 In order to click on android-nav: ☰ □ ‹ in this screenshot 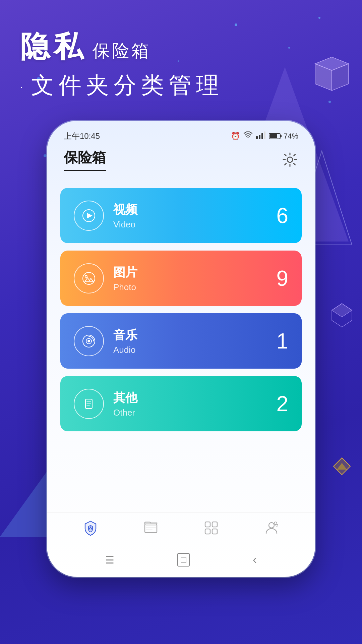, I will do `click(181, 560)`.